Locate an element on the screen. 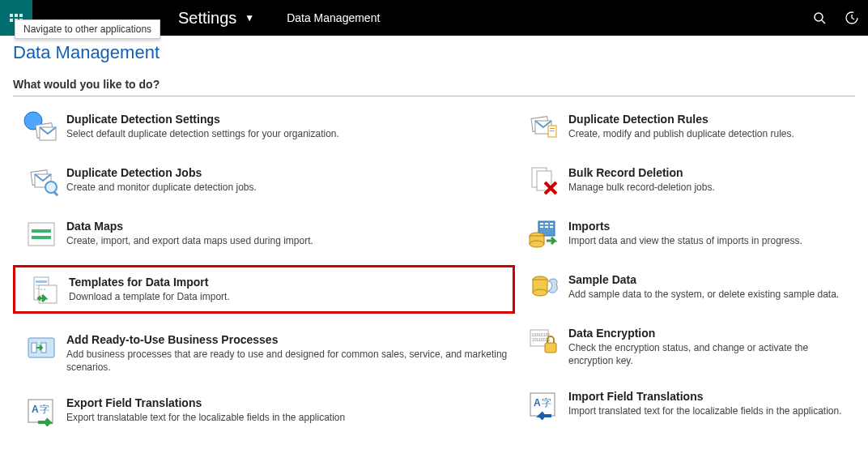 The image size is (868, 462). tile-title: Export Field Translations is located at coordinates (289, 403).